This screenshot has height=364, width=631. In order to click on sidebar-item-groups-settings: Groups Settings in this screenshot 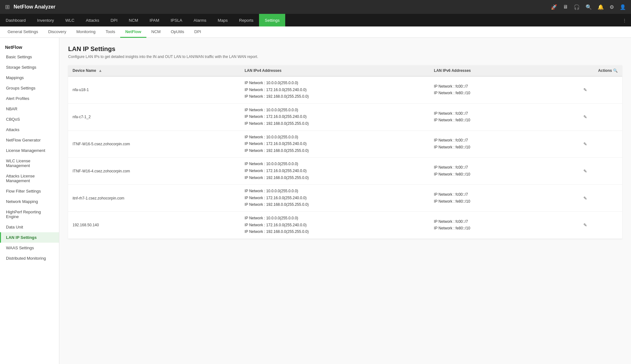, I will do `click(30, 88)`.